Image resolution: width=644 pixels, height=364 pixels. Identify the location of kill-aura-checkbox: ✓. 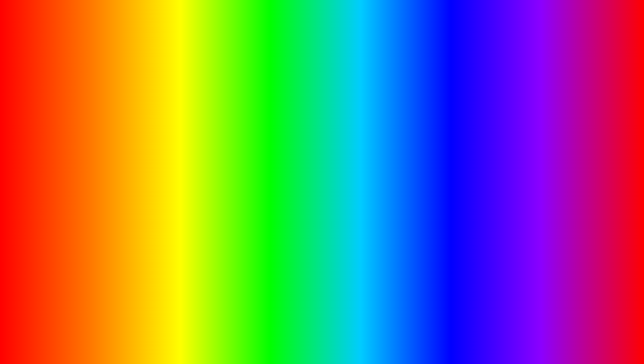
(516, 214).